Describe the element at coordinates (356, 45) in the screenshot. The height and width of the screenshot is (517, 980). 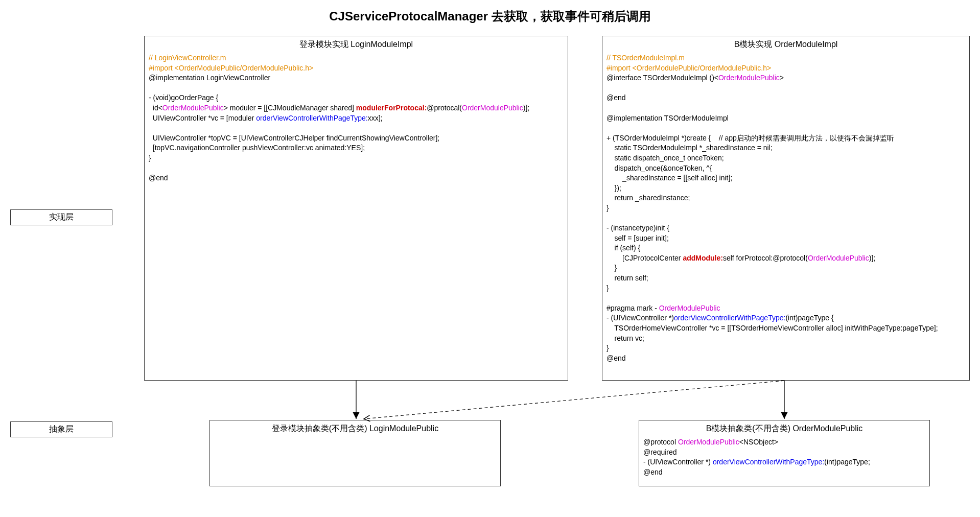
I see `box-login-impl-title: 登录模块实现 LoginModuleImpl` at that location.